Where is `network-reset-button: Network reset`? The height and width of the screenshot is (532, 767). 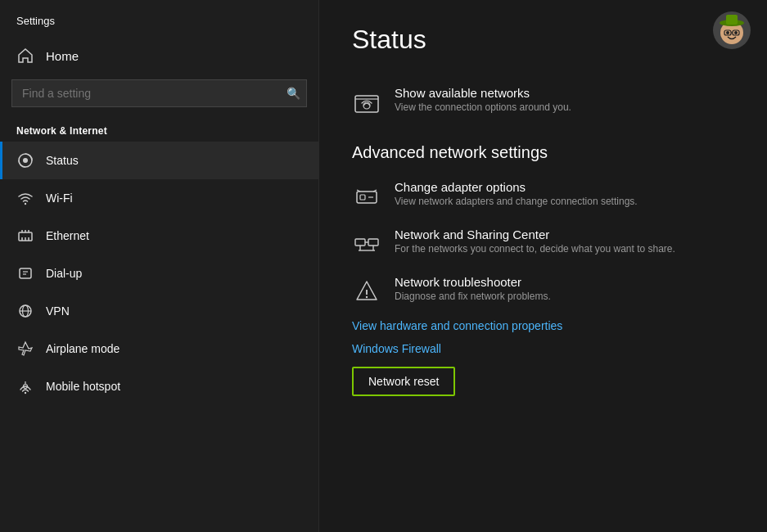 network-reset-button: Network reset is located at coordinates (404, 381).